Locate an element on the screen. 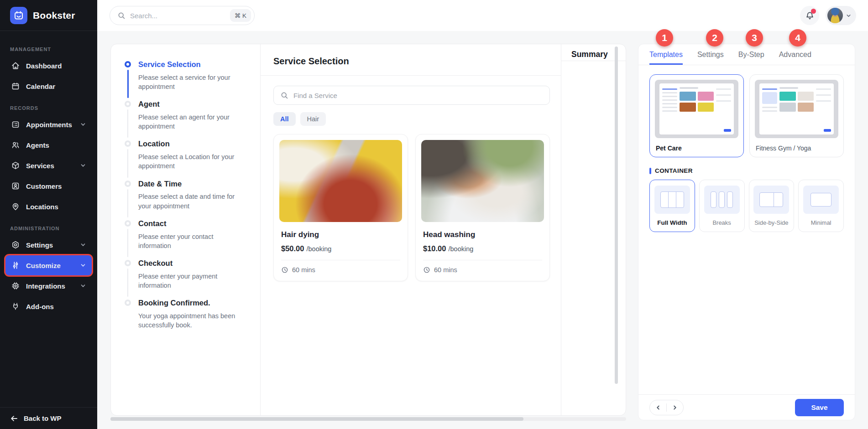 This screenshot has width=868, height=429. container-option-minimal: Minimal is located at coordinates (821, 206).